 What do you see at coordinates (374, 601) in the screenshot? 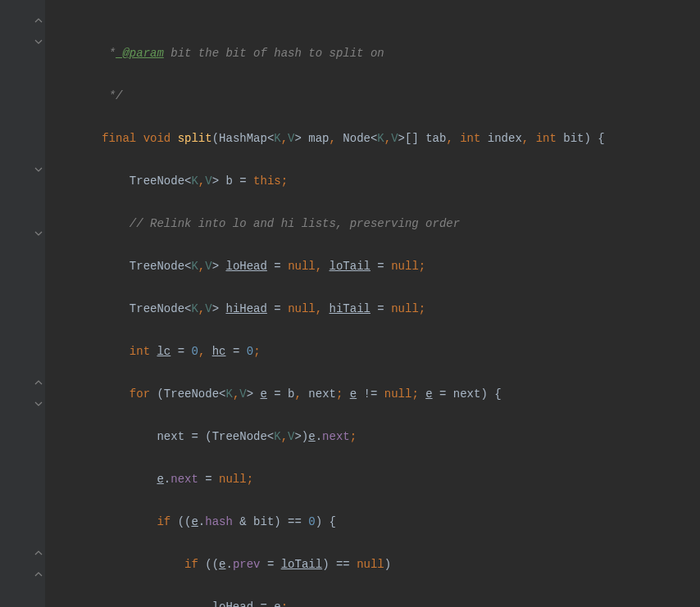
I see `code-line: loHead = e;` at bounding box center [374, 601].